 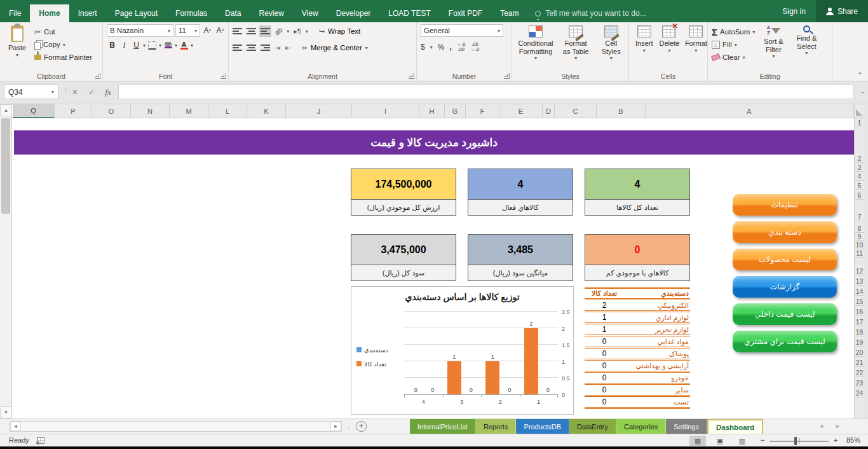 What do you see at coordinates (735, 426) in the screenshot?
I see `sheet-tab-active: Dashboard` at bounding box center [735, 426].